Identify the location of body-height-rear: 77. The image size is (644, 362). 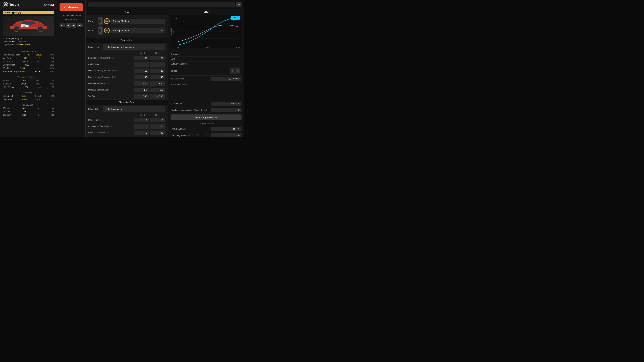
(158, 58).